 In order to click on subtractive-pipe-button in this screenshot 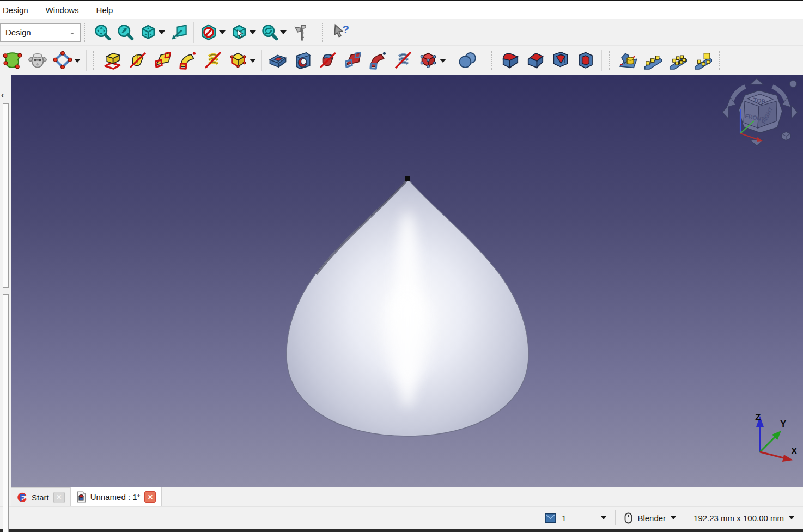, I will do `click(378, 60)`.